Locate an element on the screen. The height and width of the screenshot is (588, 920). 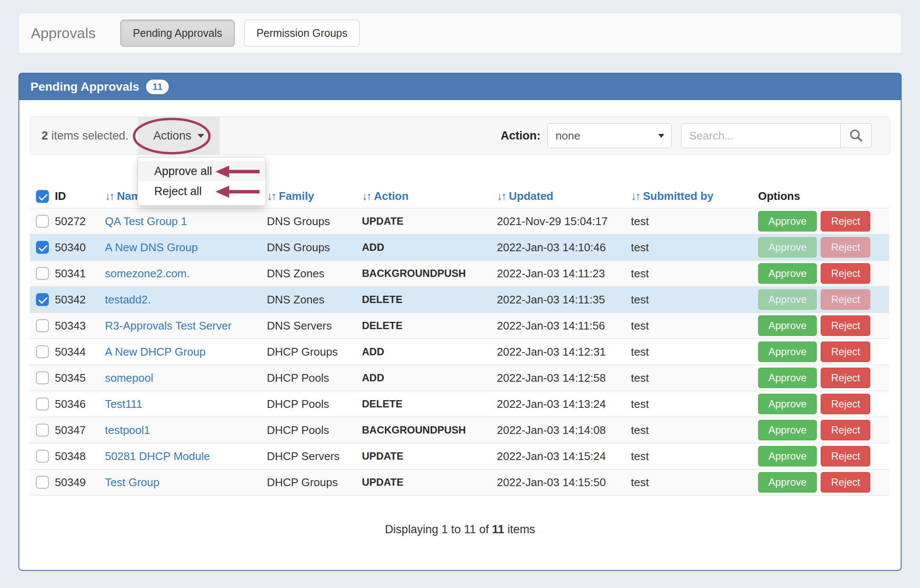
row-id: 50347 is located at coordinates (75, 431).